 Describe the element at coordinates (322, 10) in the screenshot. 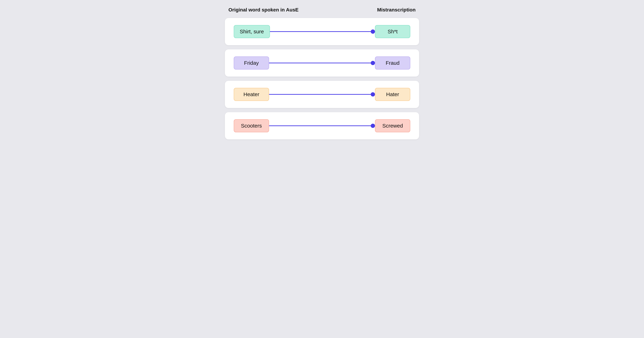

I see `header-row: Original word spoken in AusE Mistranscri…` at that location.